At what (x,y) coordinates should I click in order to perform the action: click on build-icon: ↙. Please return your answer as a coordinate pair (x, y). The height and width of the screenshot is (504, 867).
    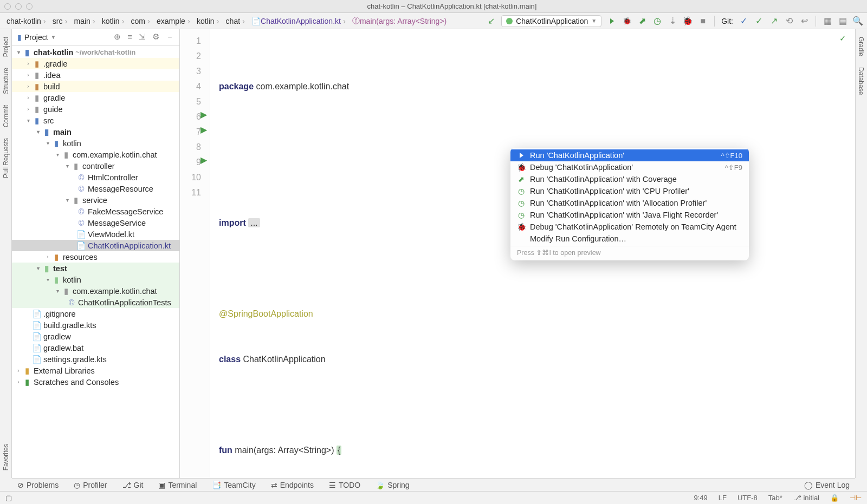
    Looking at the image, I should click on (491, 21).